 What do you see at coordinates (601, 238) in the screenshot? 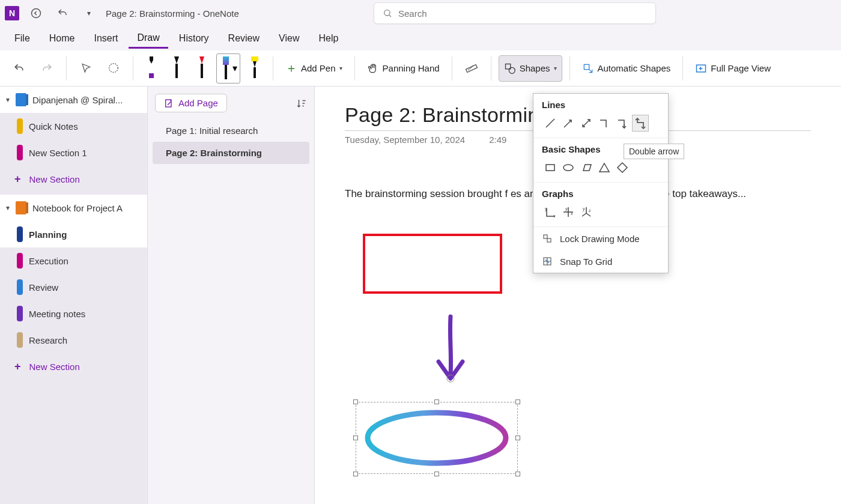
I see `lock-drawing-mode: Lock Drawing Mode` at bounding box center [601, 238].